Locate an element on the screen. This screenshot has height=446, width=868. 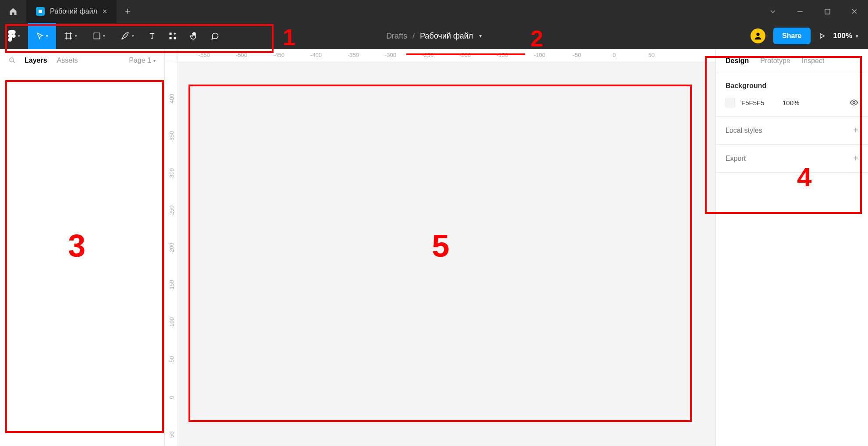
ruler-horizontal: -550 -500 -450 -400 -350 -300 -250 -200 … is located at coordinates (447, 56).